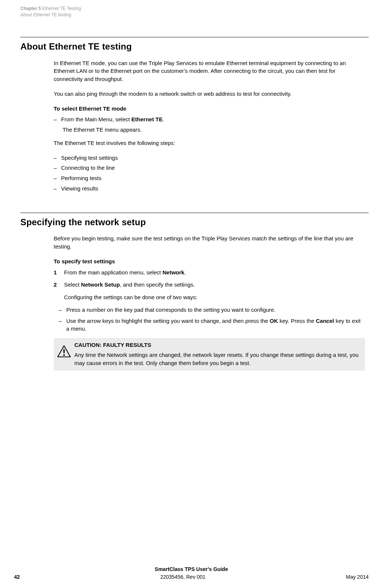  I want to click on paragraph: In Ethernet TE mode, you can use the Tri…, so click(209, 71).